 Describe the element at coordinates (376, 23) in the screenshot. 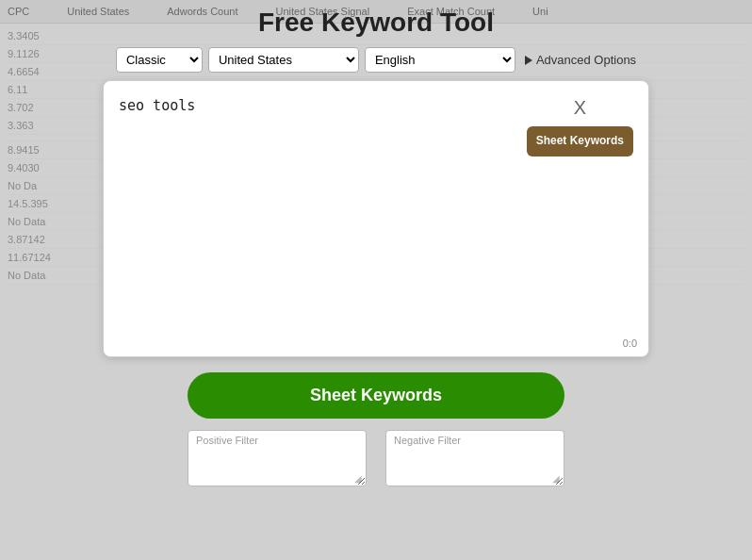

I see `page-title: Free Keyword Tool` at that location.